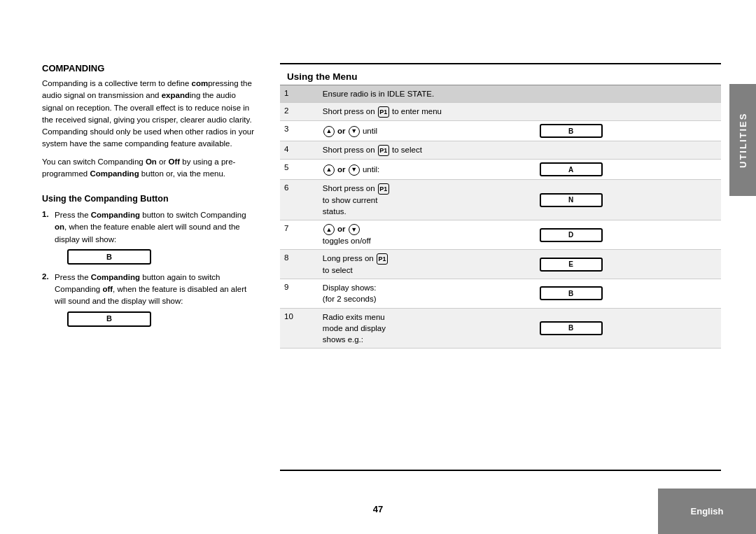 Image resolution: width=756 pixels, height=534 pixels. What do you see at coordinates (743, 140) in the screenshot?
I see `utilities-tab: UTILITIES` at bounding box center [743, 140].